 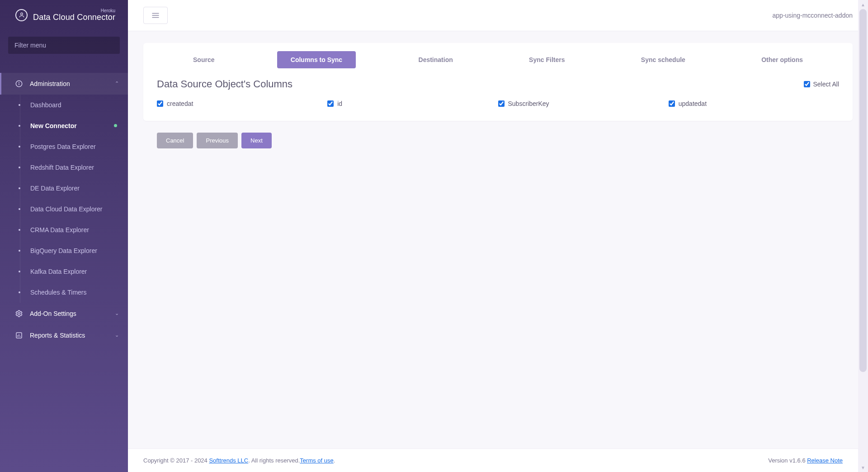 What do you see at coordinates (863, 191) in the screenshot?
I see `scroll-thumb` at bounding box center [863, 191].